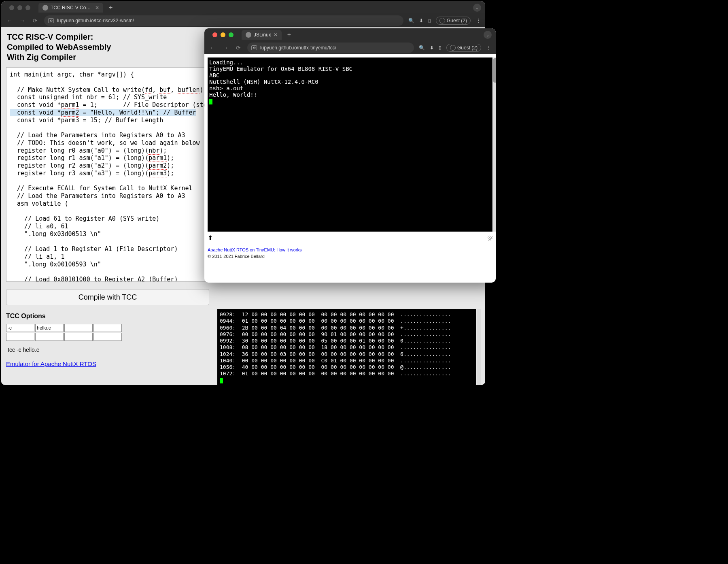 The height and width of the screenshot is (564, 728). I want to click on copyright-text: © 2011-2021 Fabrice Bellard, so click(350, 256).